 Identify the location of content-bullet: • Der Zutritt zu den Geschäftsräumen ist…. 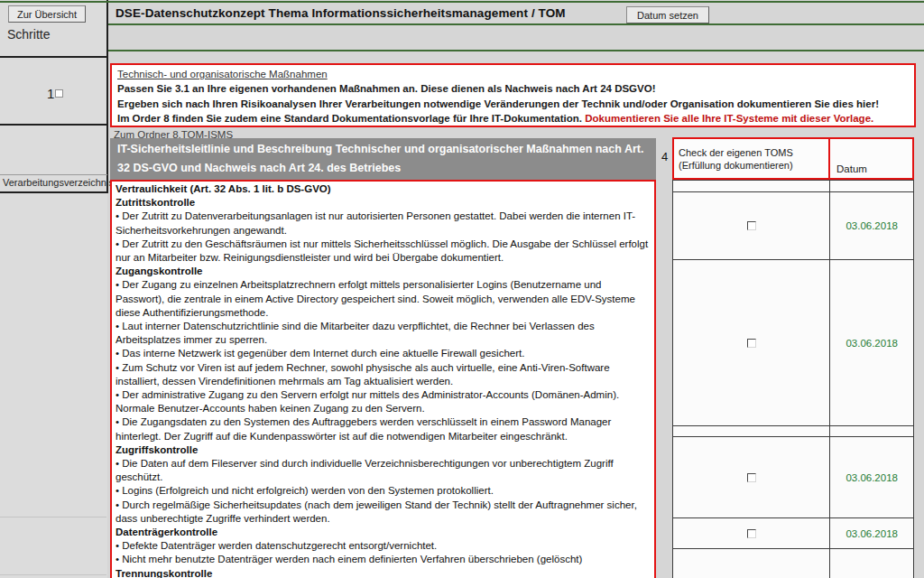
(383, 251).